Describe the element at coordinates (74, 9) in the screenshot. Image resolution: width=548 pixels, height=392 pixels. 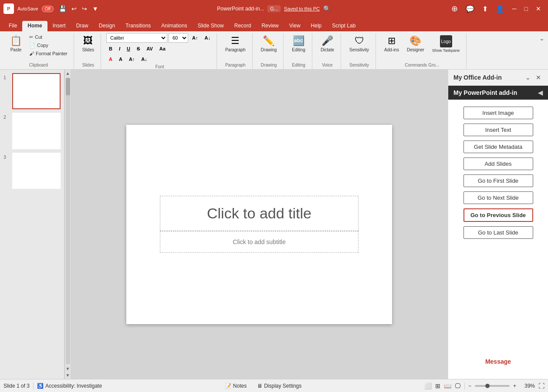
I see `undo-icon: ↩` at that location.